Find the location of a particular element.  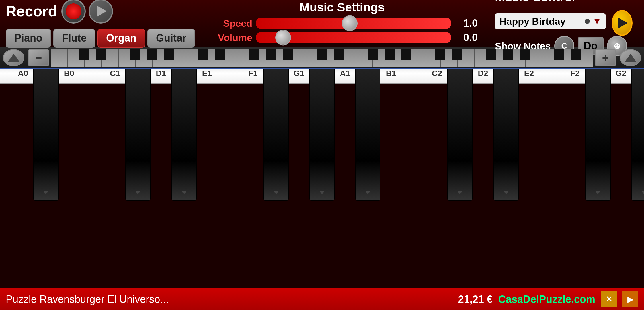

key-label-E2: E2 is located at coordinates (529, 73).